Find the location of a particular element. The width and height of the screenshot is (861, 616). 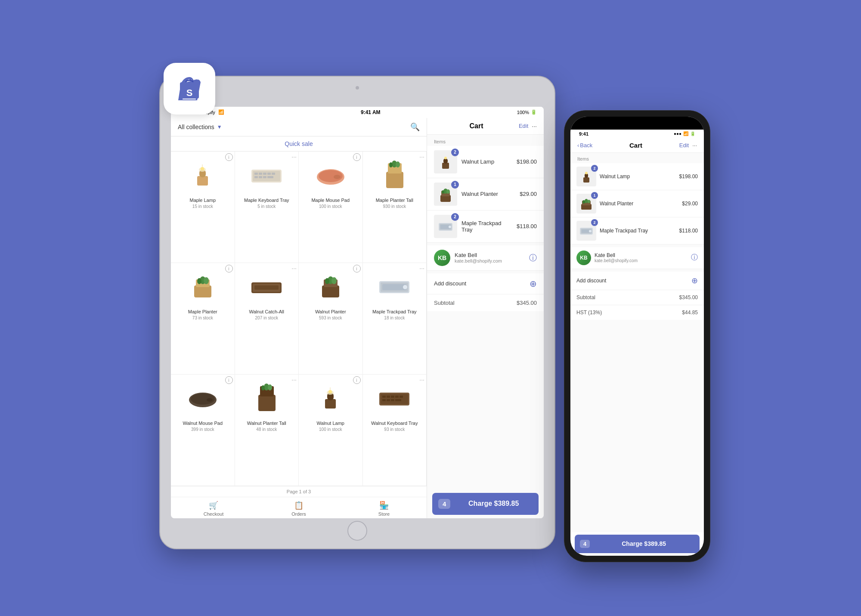

add-discount-icon: ⊕ is located at coordinates (533, 284).